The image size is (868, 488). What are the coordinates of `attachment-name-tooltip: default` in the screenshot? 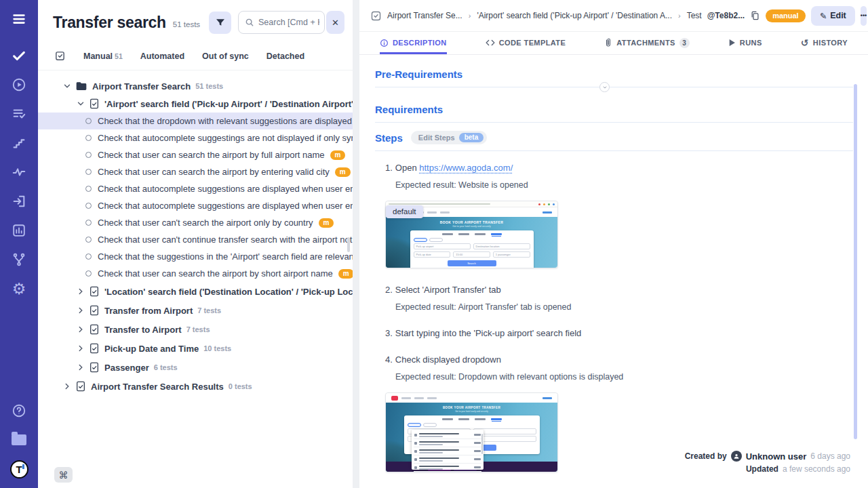 It's located at (404, 211).